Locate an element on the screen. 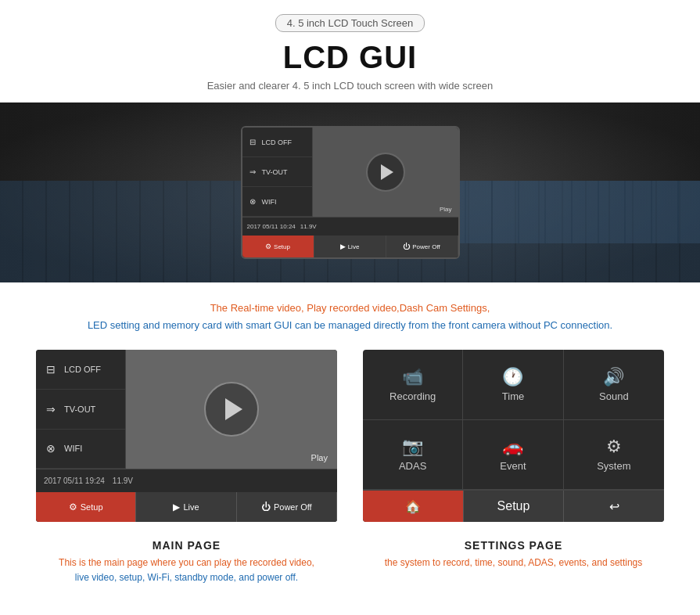 This screenshot has height=615, width=700. panel-btn-live: ▶ Live is located at coordinates (186, 507).